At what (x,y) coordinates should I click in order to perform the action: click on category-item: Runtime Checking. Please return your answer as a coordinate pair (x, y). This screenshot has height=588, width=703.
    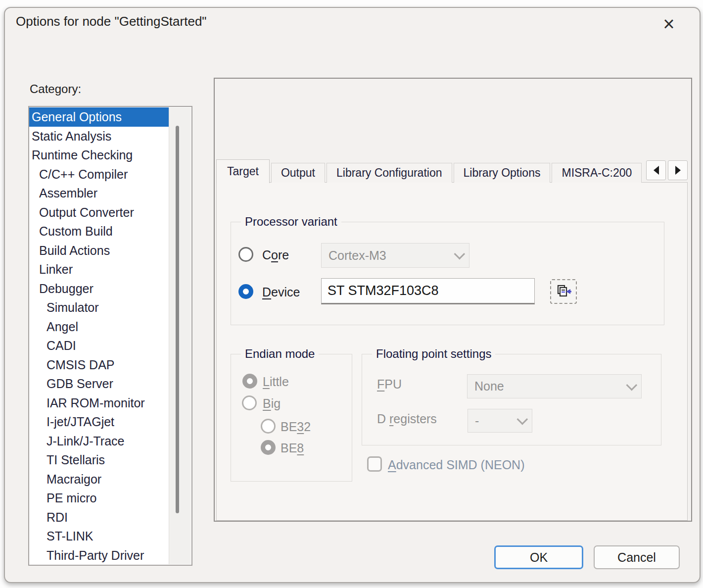
    Looking at the image, I should click on (99, 155).